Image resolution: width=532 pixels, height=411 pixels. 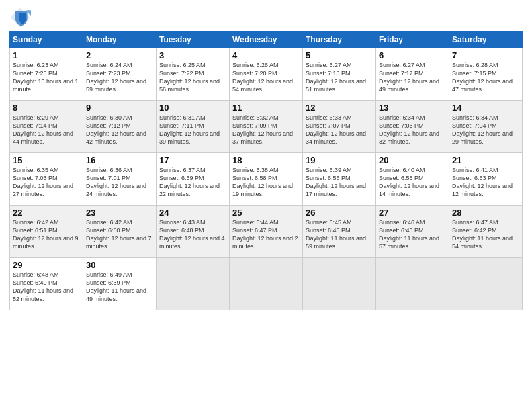 What do you see at coordinates (120, 232) in the screenshot?
I see `calendar-cell: 23Sunrise: 6:42 AMSunset: 6:50 PMDayligh…` at bounding box center [120, 232].